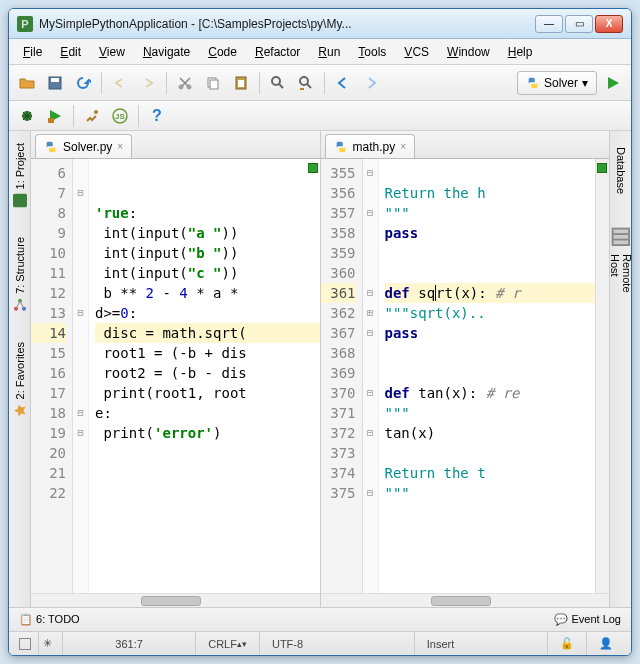  Describe the element at coordinates (148, 83) in the screenshot. I see `redo-icon` at that location.